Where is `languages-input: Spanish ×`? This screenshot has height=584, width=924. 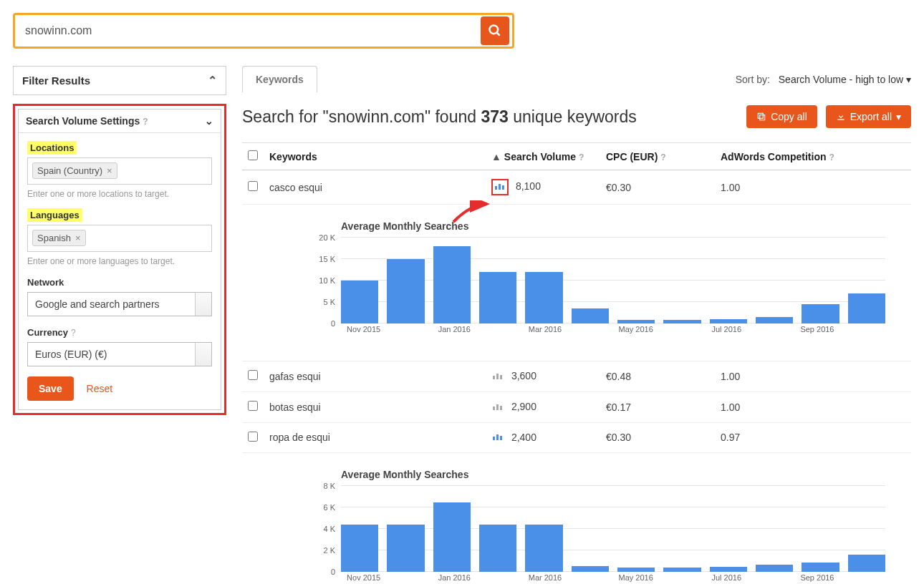
languages-input: Spanish × is located at coordinates (120, 238).